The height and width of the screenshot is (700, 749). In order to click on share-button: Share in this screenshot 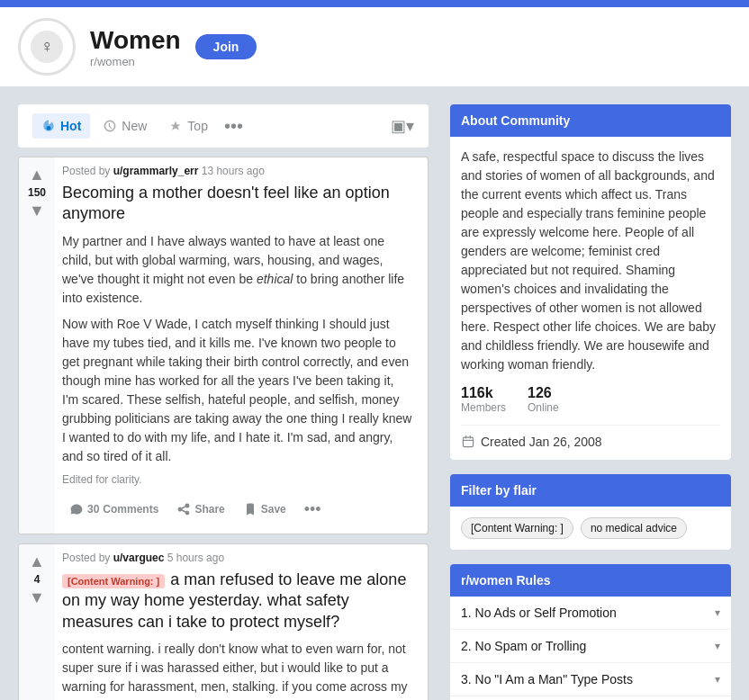, I will do `click(200, 509)`.